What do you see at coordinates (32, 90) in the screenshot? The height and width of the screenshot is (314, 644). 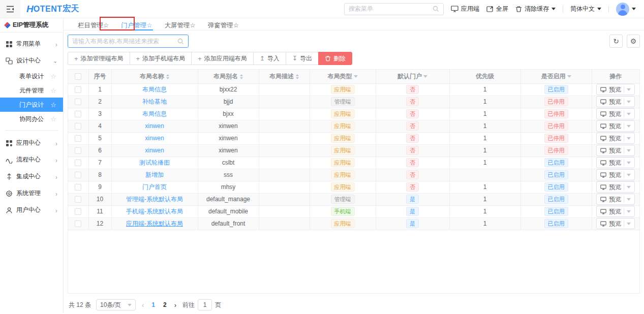 I see `sidebar-item-component-manage: 元件管理 ☆` at bounding box center [32, 90].